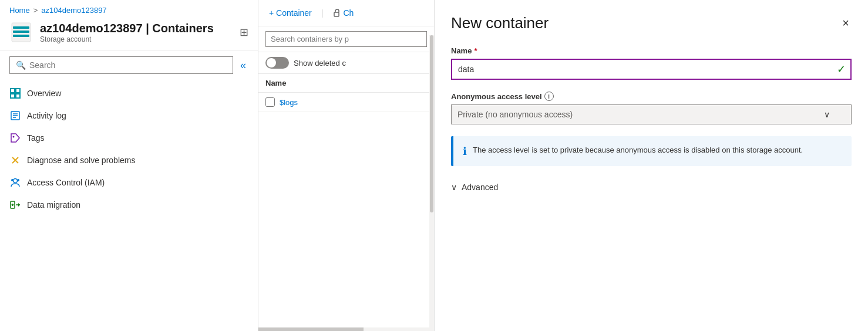  What do you see at coordinates (651, 96) in the screenshot?
I see `access-level-label: Anonymous access level i` at bounding box center [651, 96].